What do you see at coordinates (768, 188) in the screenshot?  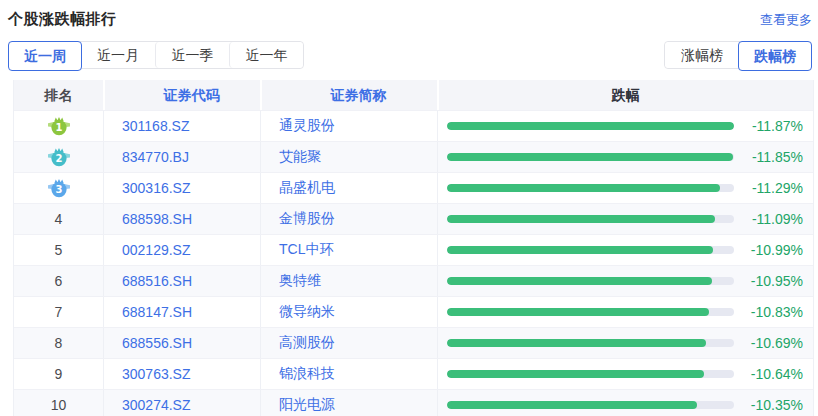 I see `change-value: -11.29%` at bounding box center [768, 188].